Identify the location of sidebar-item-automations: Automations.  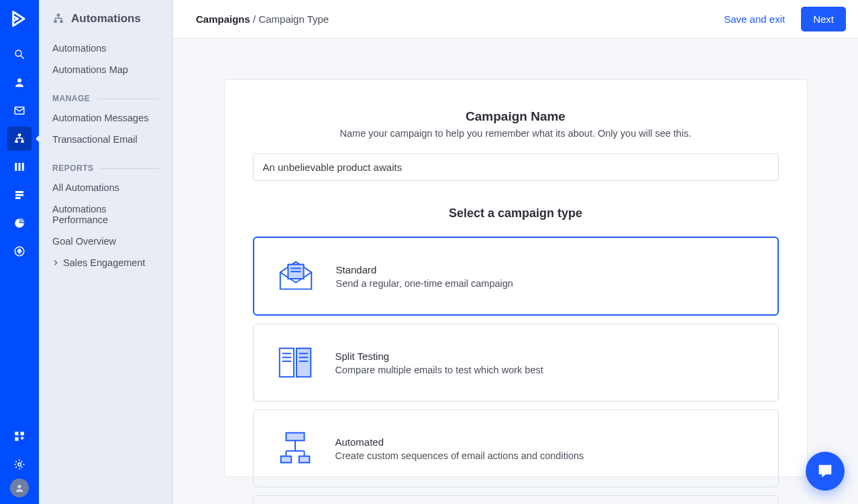
(106, 48).